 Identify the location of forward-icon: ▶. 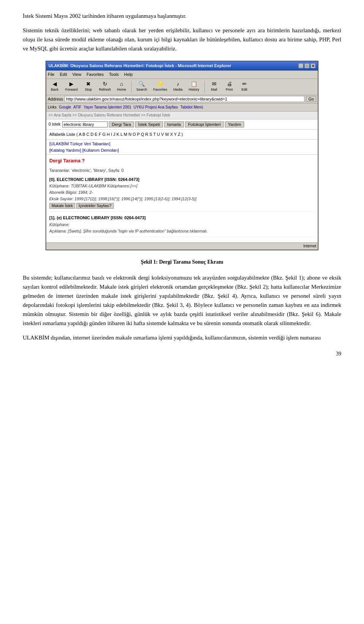
(71, 84).